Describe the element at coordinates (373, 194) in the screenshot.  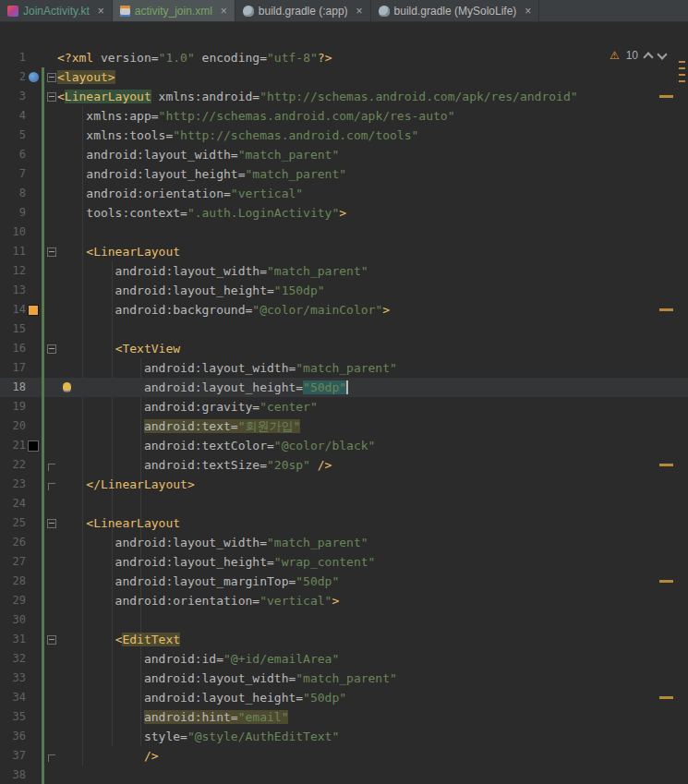
I see `code-text: android:orientation="vertical"` at that location.